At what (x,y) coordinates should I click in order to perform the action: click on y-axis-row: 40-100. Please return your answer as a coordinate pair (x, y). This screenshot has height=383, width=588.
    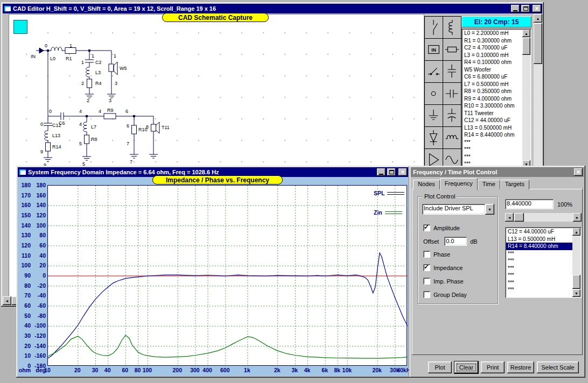
    Looking at the image, I should click on (32, 325).